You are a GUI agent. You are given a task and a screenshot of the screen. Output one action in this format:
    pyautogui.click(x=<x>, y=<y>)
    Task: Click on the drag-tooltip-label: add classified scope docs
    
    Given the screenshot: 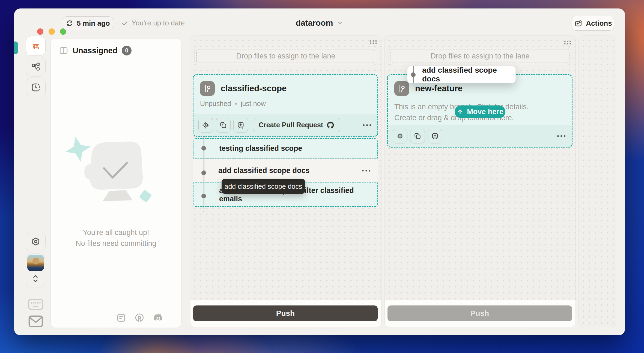 What is the action you would take?
    pyautogui.click(x=264, y=186)
    